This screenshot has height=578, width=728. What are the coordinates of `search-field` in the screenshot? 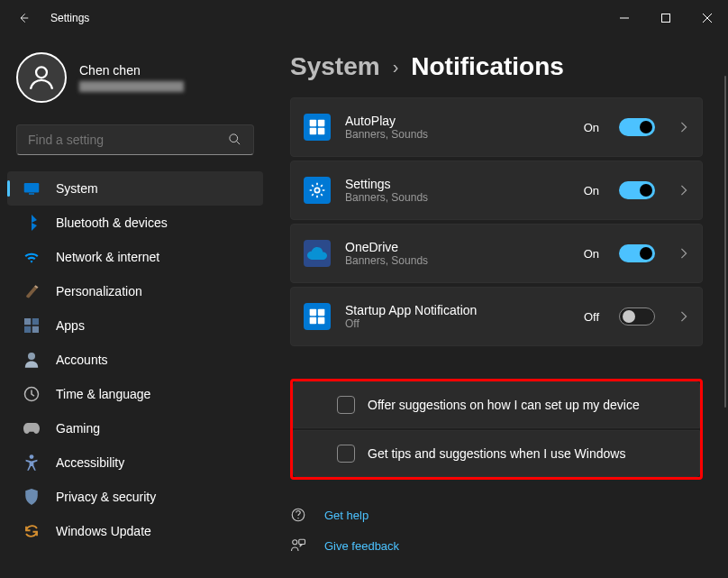 It's located at (128, 140).